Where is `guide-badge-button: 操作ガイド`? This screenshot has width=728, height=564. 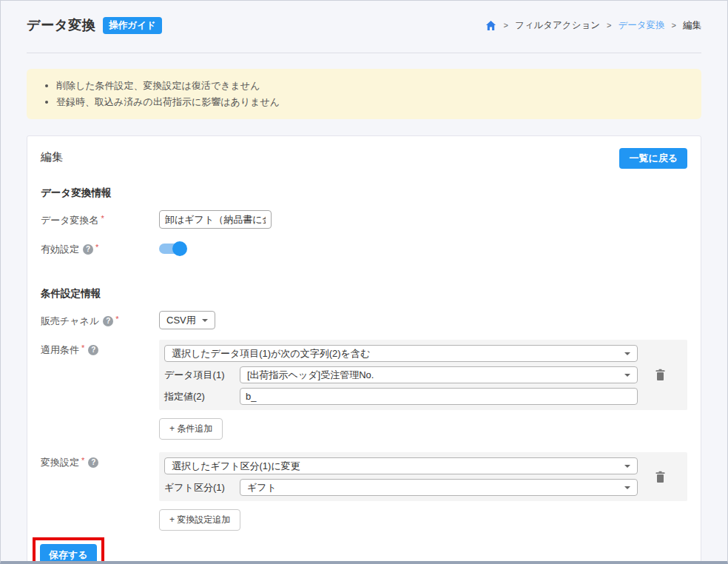
guide-badge-button: 操作ガイド is located at coordinates (132, 25).